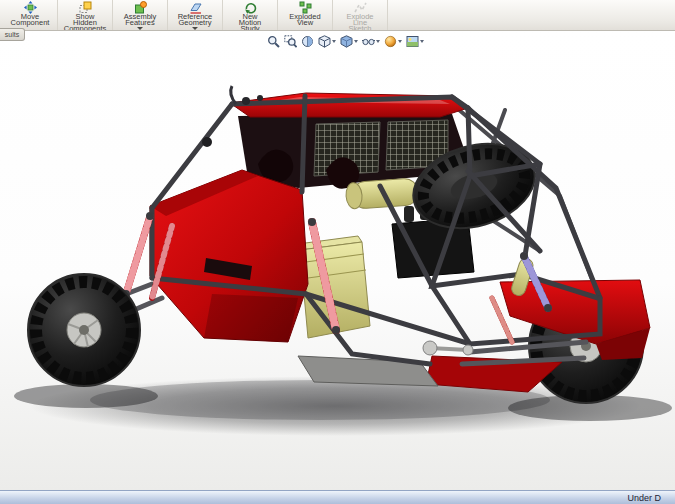 This screenshot has width=675, height=504. What do you see at coordinates (412, 42) in the screenshot?
I see `apply-scene-icon` at bounding box center [412, 42].